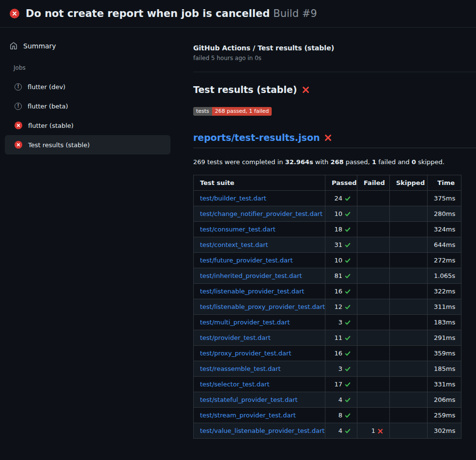 The width and height of the screenshot is (476, 460). Describe the element at coordinates (327, 369) in the screenshot. I see `table-row: test/reassemble_test.dart 3 185ms` at that location.